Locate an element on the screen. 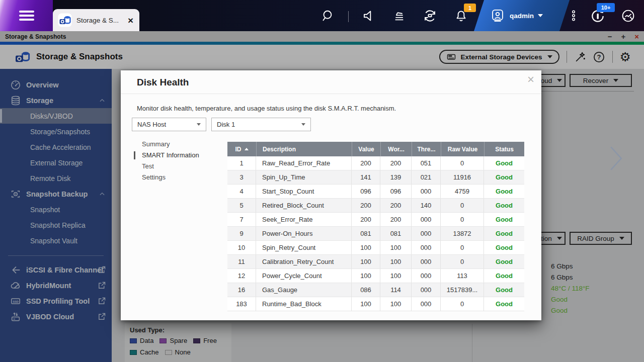 The width and height of the screenshot is (644, 362). table-cell: 114 is located at coordinates (396, 290).